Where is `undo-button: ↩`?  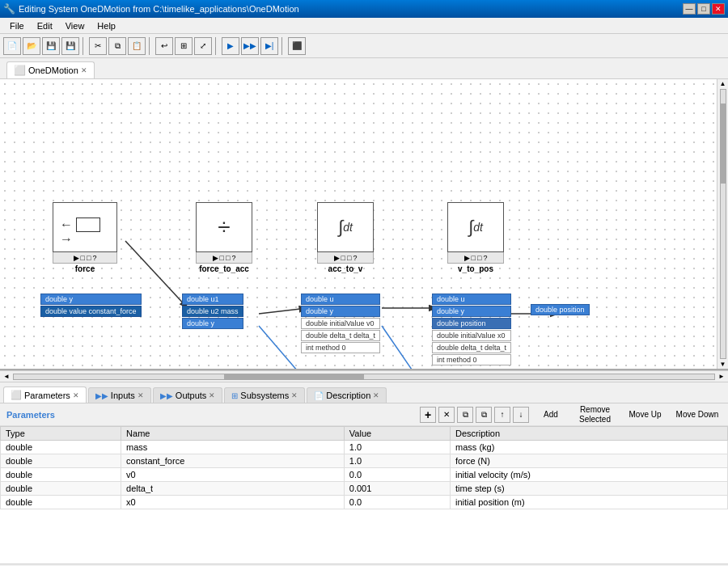
undo-button: ↩ is located at coordinates (164, 46).